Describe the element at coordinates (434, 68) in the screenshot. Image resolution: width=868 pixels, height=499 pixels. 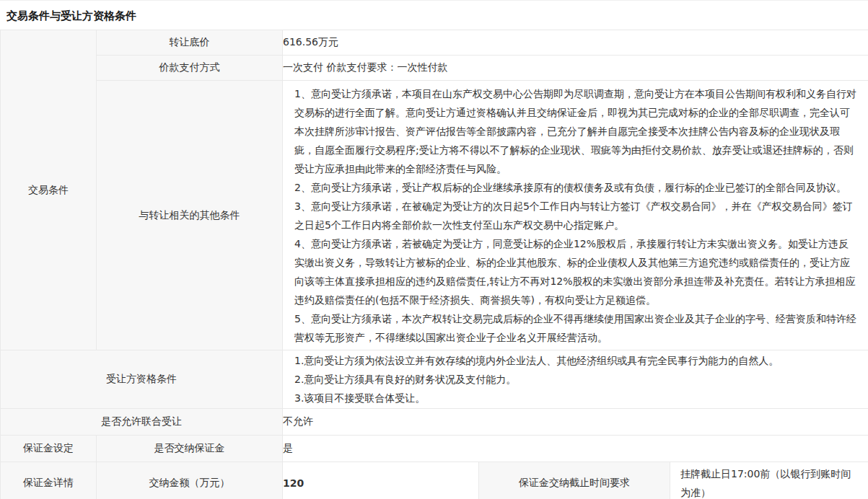
I see `table-row: 价款支付方式 一次支付 价款支付要求：一次性付款` at that location.